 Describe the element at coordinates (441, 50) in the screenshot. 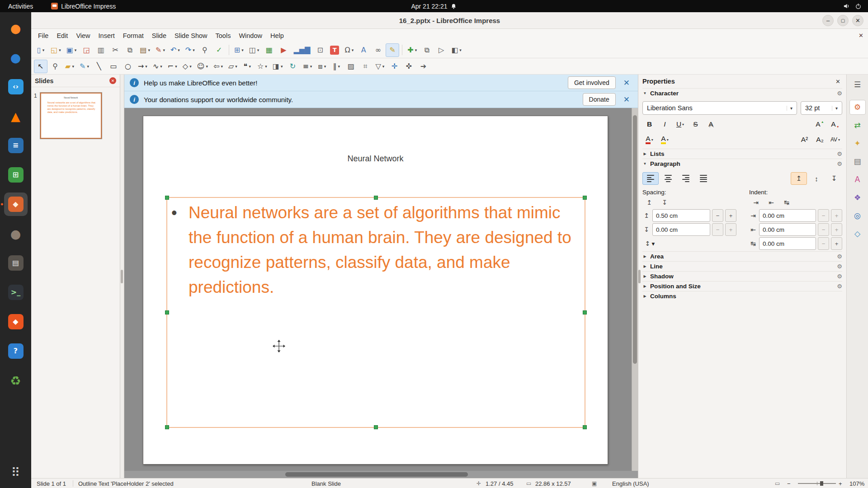

I see `start-from-first-slide-button: ▷` at that location.